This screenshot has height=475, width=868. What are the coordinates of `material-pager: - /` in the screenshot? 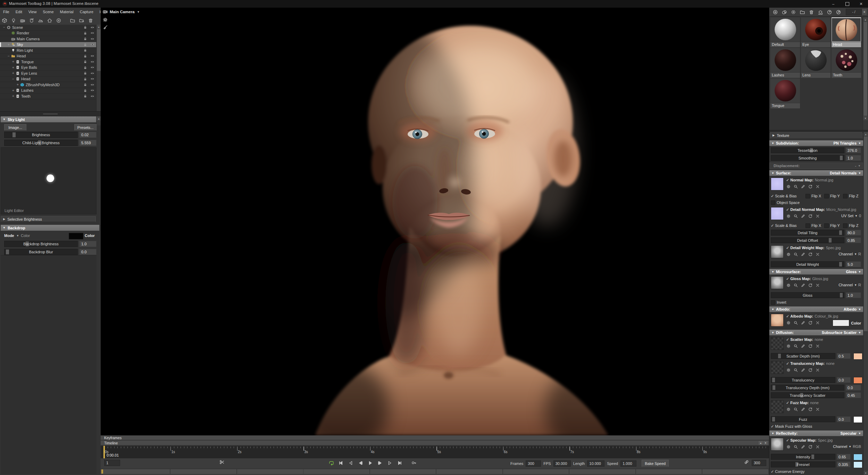 It's located at (854, 12).